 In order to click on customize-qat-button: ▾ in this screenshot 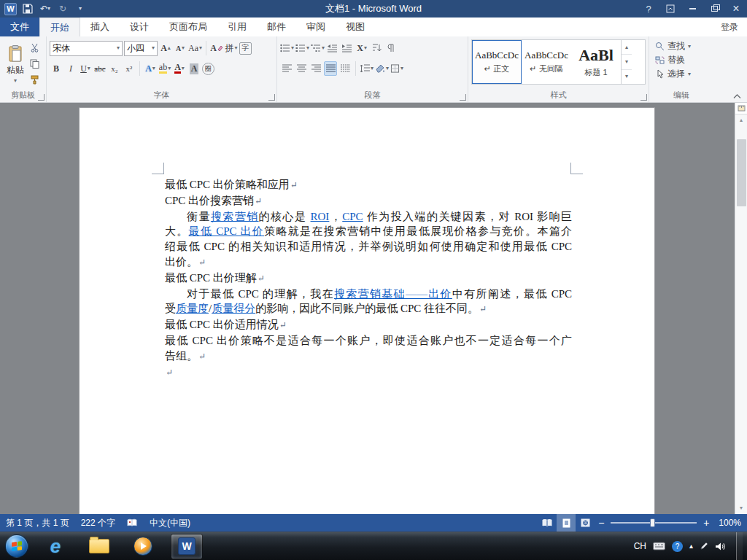, I will do `click(80, 9)`.